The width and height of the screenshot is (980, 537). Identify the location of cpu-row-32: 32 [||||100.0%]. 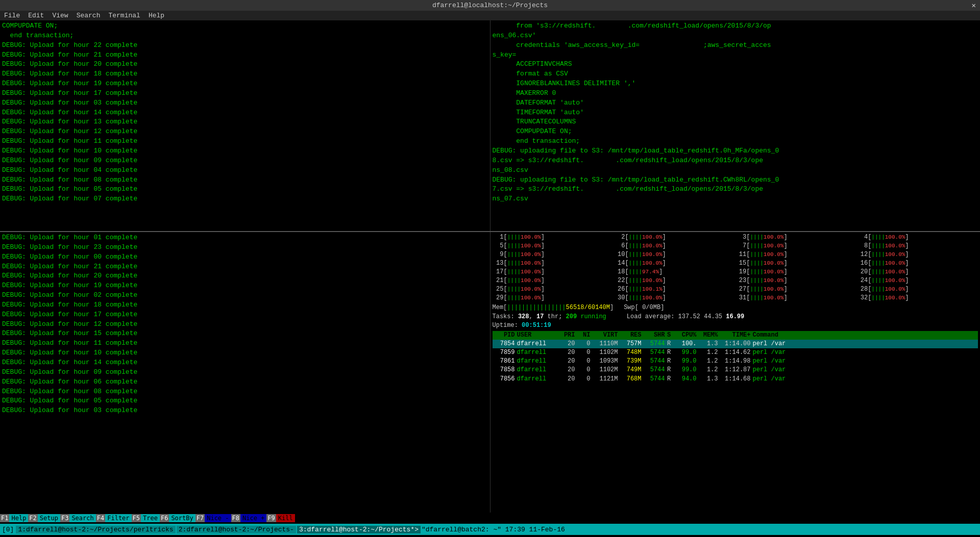
(917, 298).